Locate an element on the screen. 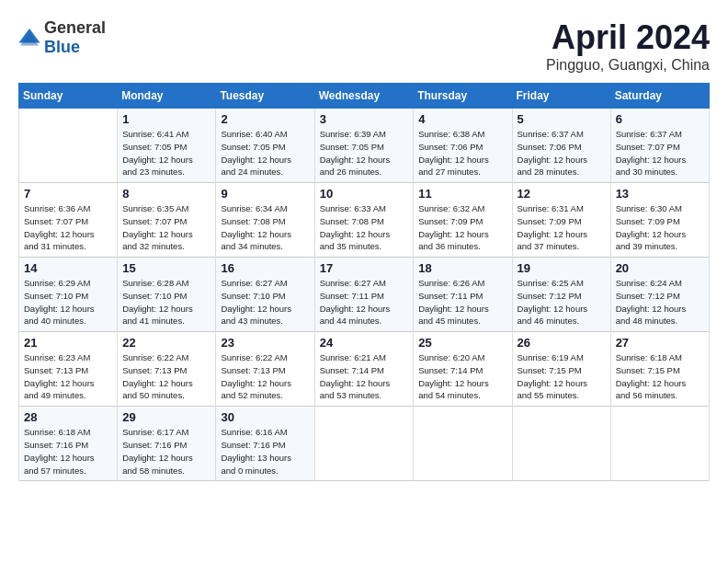 The width and height of the screenshot is (728, 563). day-info: Sunrise: 6:38 AM Sunset: 7:06 PM Dayligh… is located at coordinates (462, 153).